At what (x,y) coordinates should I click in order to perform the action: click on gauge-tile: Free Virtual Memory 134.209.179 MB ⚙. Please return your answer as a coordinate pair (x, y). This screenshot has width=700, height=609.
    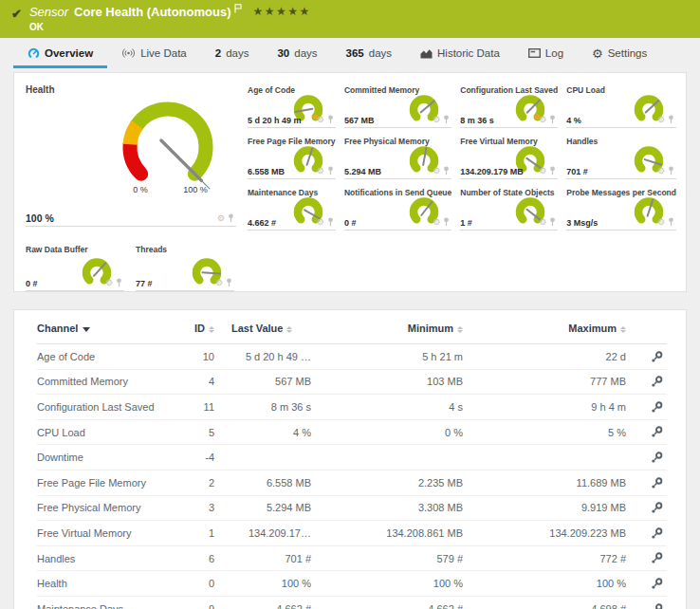
    Looking at the image, I should click on (508, 157).